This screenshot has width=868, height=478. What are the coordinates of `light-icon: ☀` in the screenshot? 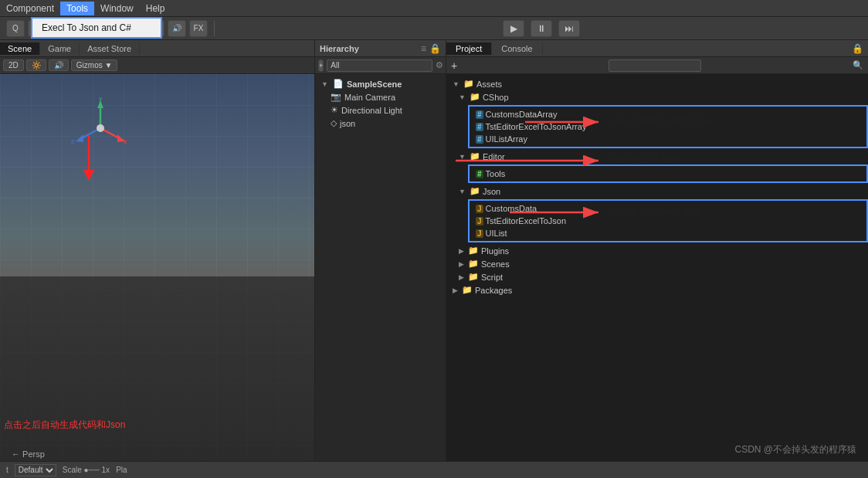 It's located at (334, 110).